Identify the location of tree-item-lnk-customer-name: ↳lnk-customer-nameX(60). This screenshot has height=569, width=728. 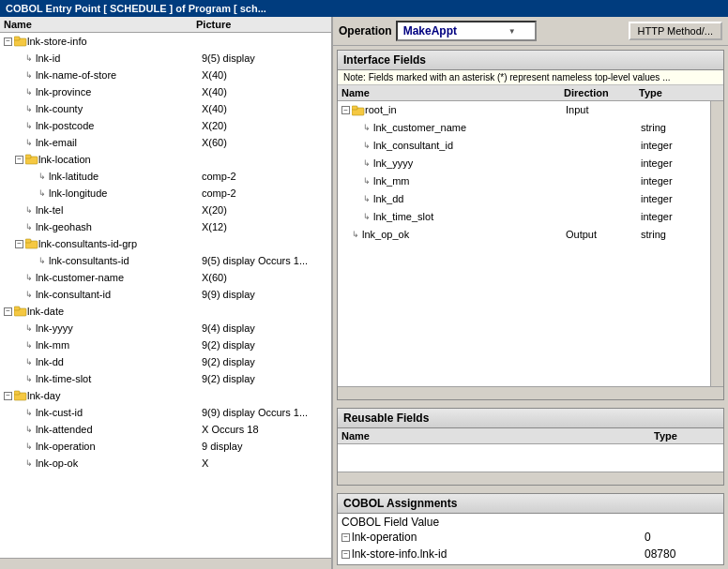
(165, 277).